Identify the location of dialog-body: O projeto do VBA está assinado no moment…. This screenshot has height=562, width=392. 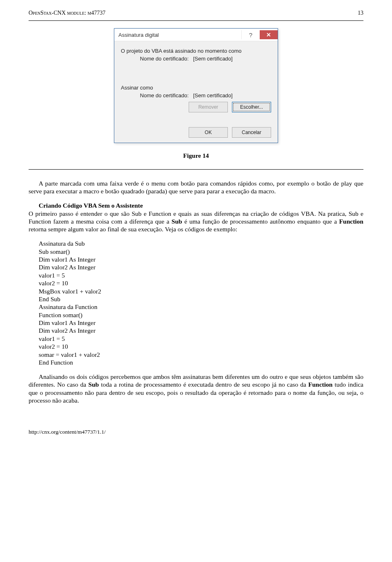
(196, 92).